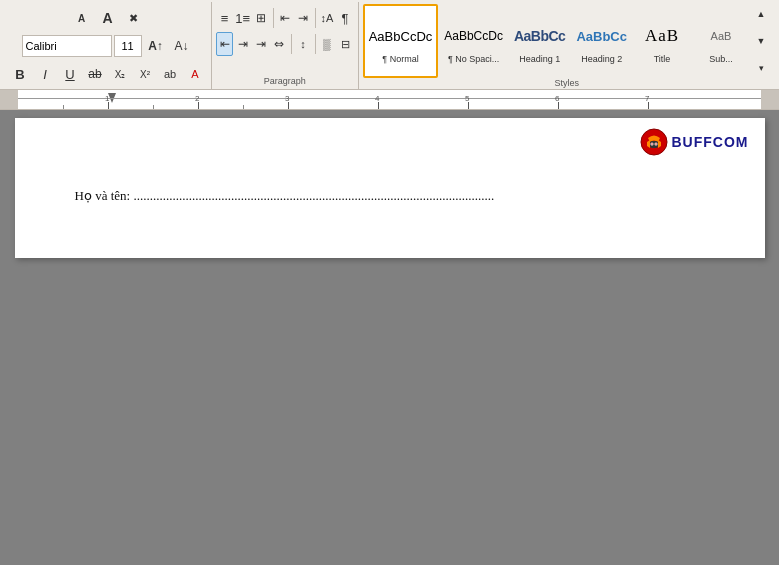 This screenshot has height=565, width=779. I want to click on style-title: AaB Title, so click(662, 41).